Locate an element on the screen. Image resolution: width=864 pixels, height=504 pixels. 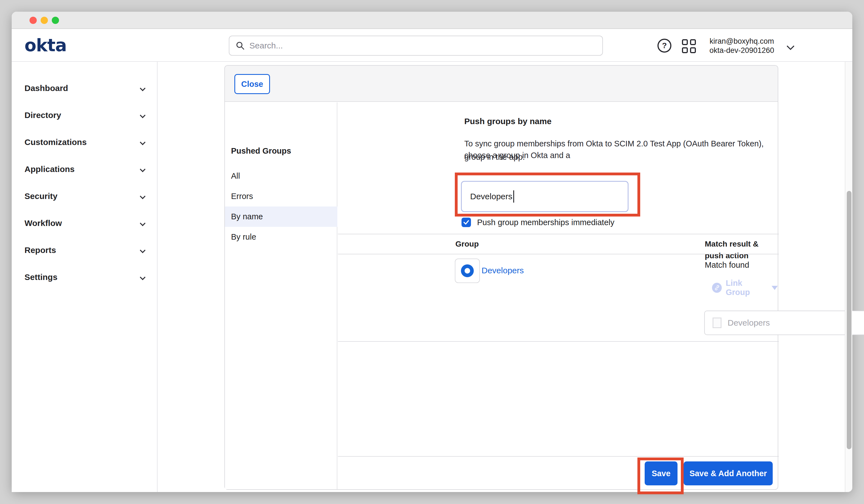
table-top-border is located at coordinates (559, 234).